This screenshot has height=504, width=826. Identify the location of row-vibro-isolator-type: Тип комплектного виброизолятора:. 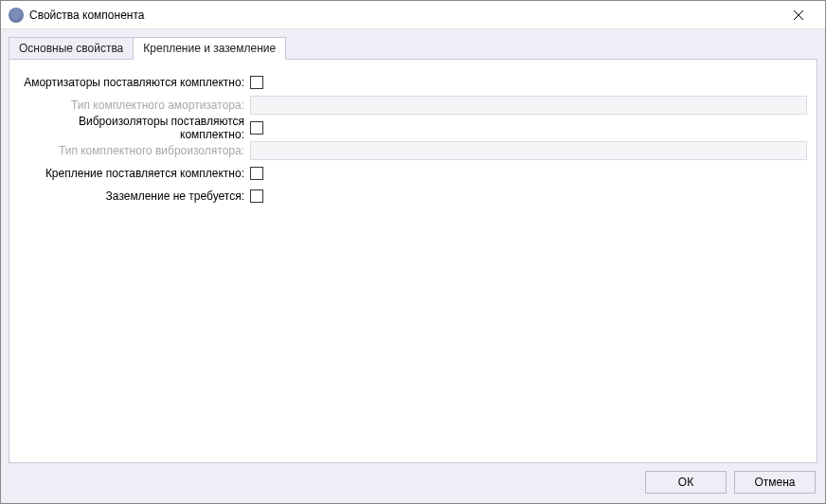
(413, 151).